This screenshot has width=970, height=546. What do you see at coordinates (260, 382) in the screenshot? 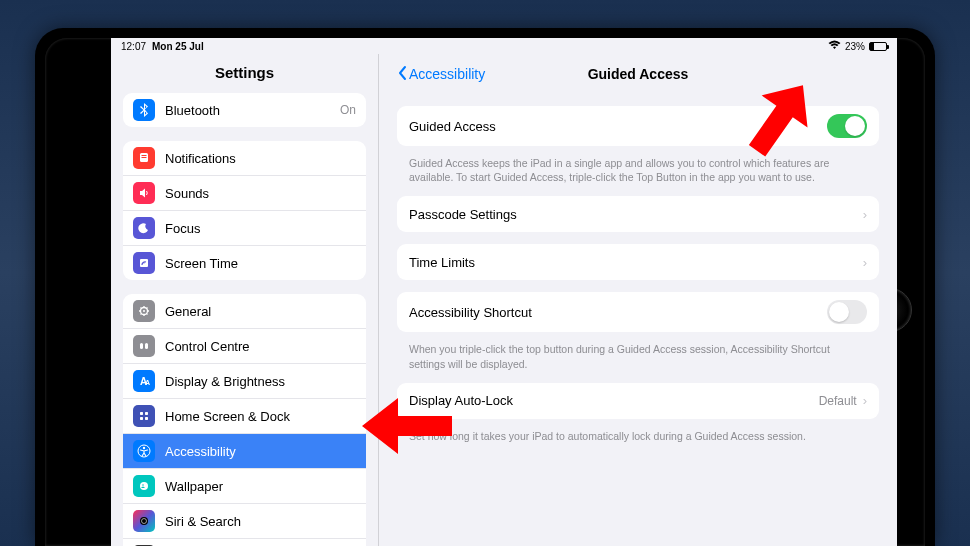
I see `sidebar-item-label: Display & Brightness` at bounding box center [260, 382].